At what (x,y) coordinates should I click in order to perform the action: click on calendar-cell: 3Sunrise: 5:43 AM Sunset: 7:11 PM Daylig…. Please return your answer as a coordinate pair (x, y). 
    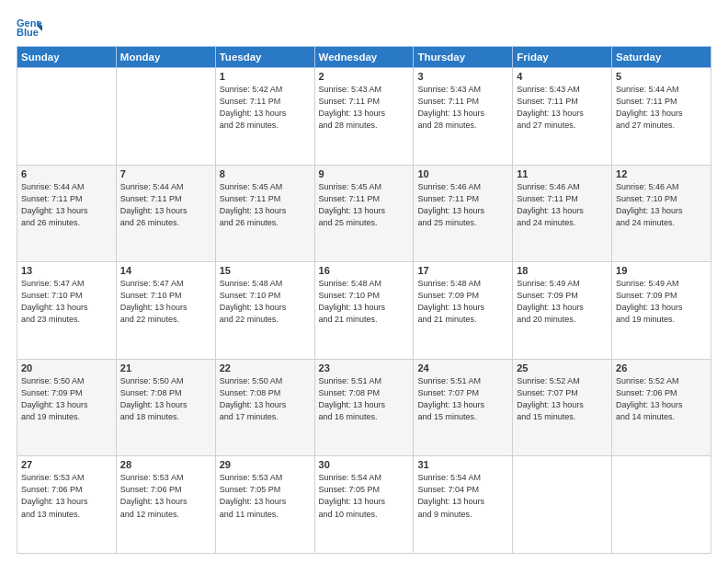
    Looking at the image, I should click on (463, 117).